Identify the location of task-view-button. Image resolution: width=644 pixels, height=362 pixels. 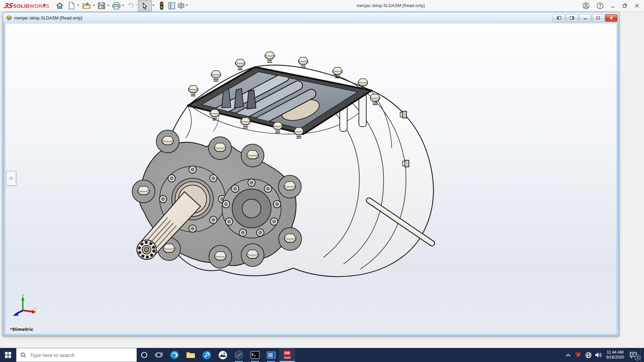
(159, 355).